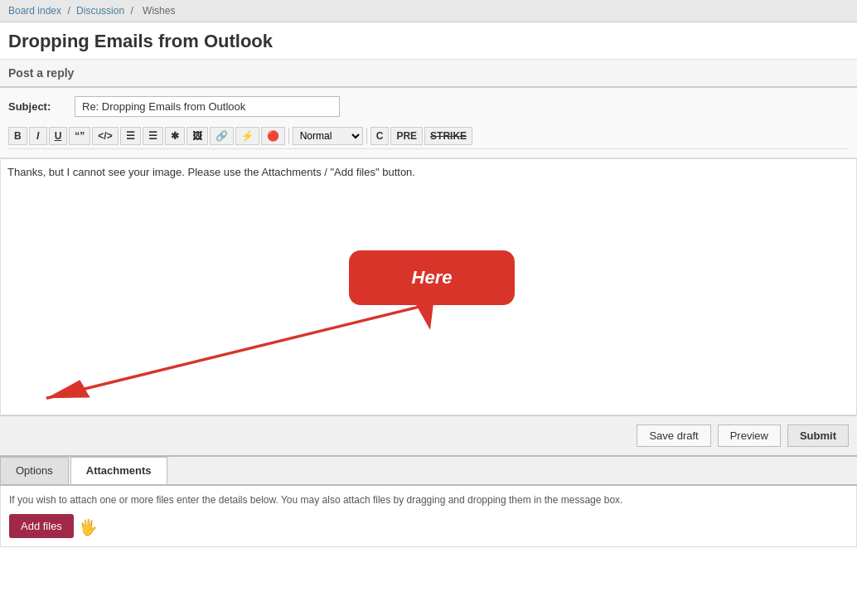 Image resolution: width=857 pixels, height=616 pixels. I want to click on breadcrumb: Board index / Discussion / Wishes, so click(428, 12).